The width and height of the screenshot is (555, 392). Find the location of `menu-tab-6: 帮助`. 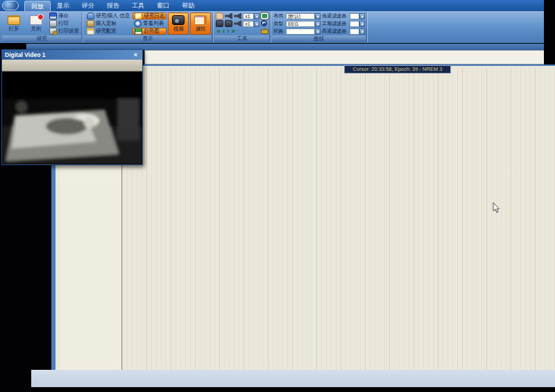

menu-tab-6: 帮助 is located at coordinates (188, 6).